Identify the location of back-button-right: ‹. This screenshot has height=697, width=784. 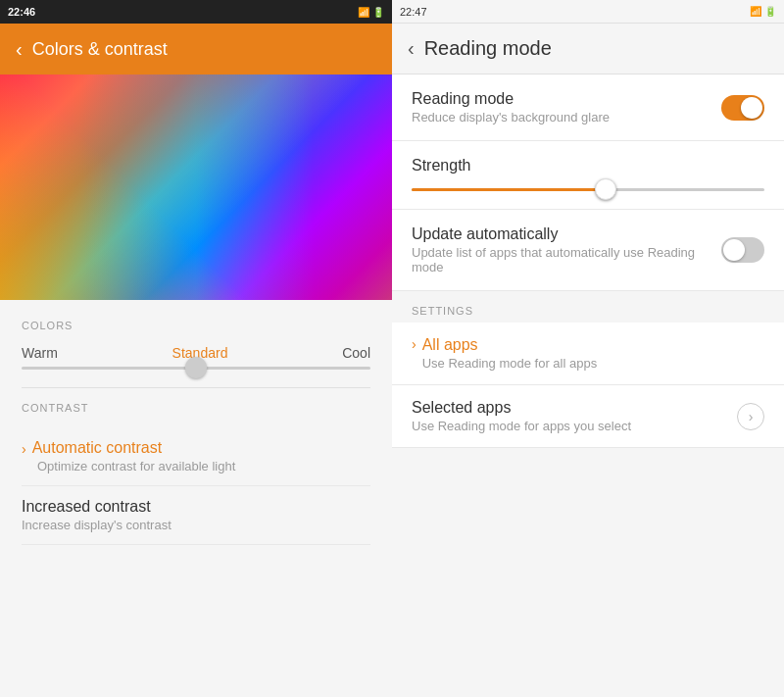
(412, 49).